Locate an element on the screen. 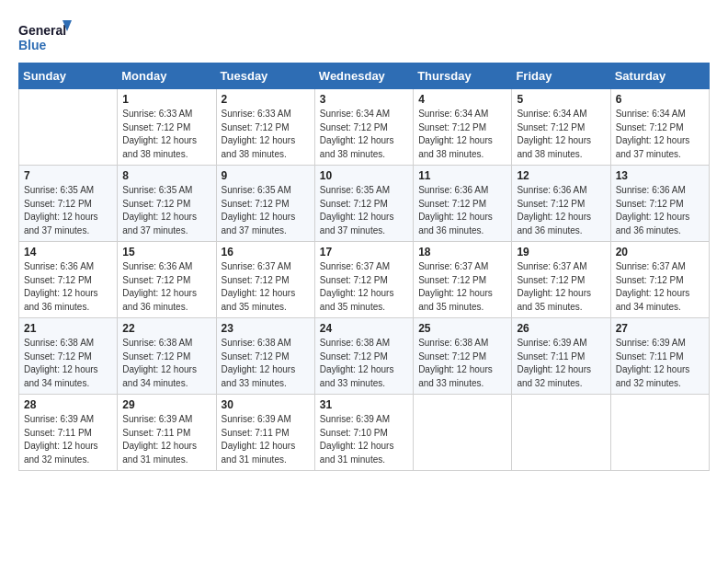 This screenshot has height=563, width=728. weekday-header-sunday: Sunday is located at coordinates (68, 76).